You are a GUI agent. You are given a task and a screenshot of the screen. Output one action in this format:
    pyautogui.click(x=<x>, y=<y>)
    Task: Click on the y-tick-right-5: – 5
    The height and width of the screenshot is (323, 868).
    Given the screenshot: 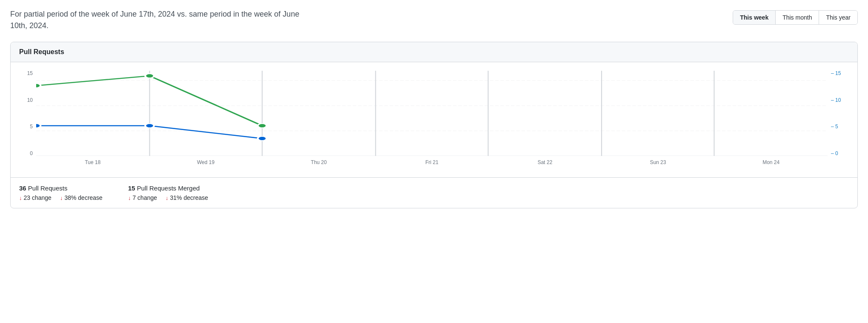 What is the action you would take?
    pyautogui.click(x=838, y=127)
    